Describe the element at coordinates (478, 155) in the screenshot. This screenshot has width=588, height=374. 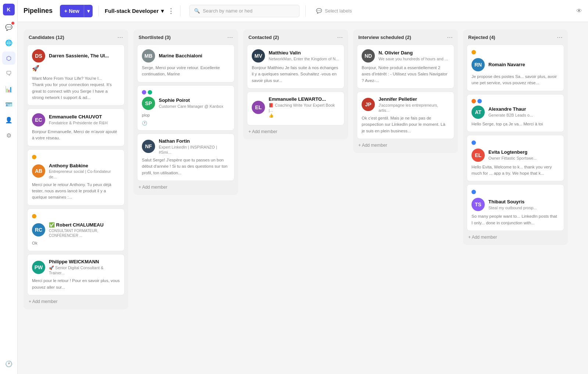
I see `avatar-evita: EL` at that location.